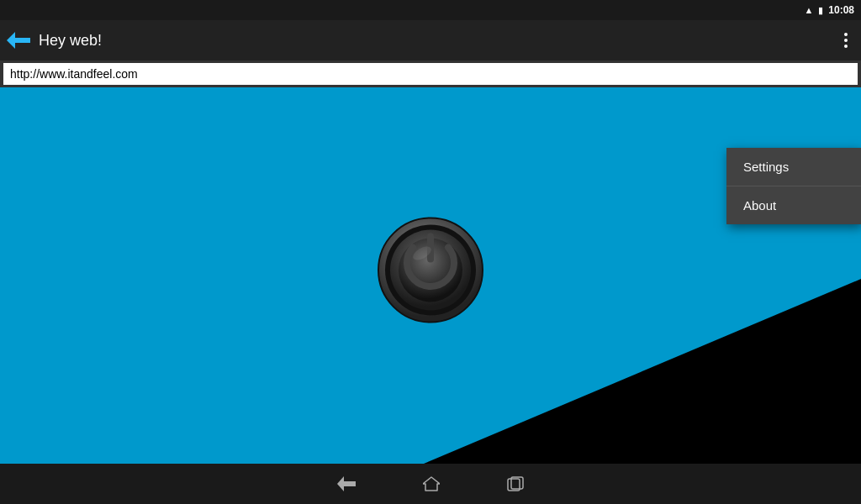  What do you see at coordinates (430, 40) in the screenshot?
I see `toolbar: Hey web!` at bounding box center [430, 40].